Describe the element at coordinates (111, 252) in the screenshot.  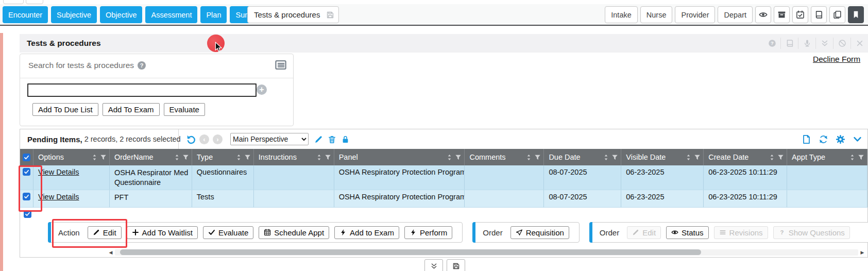
I see `scroll-left-icon: ◀` at that location.